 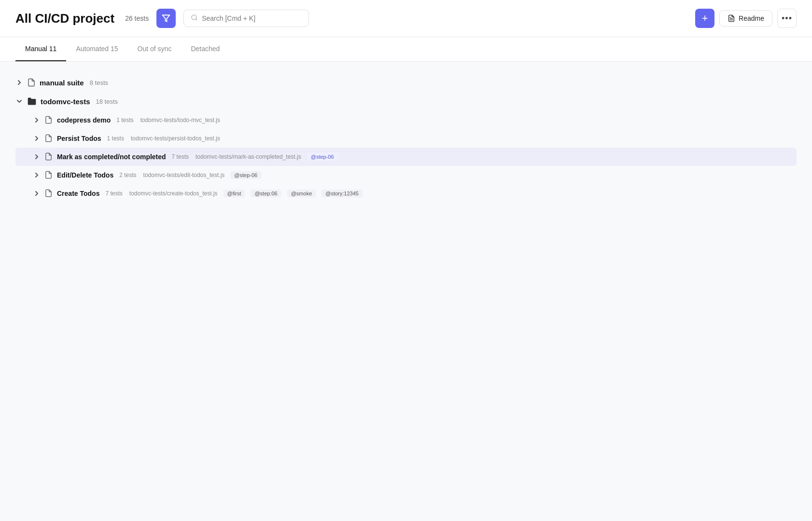 What do you see at coordinates (787, 18) in the screenshot?
I see `more-dots: •••` at bounding box center [787, 18].